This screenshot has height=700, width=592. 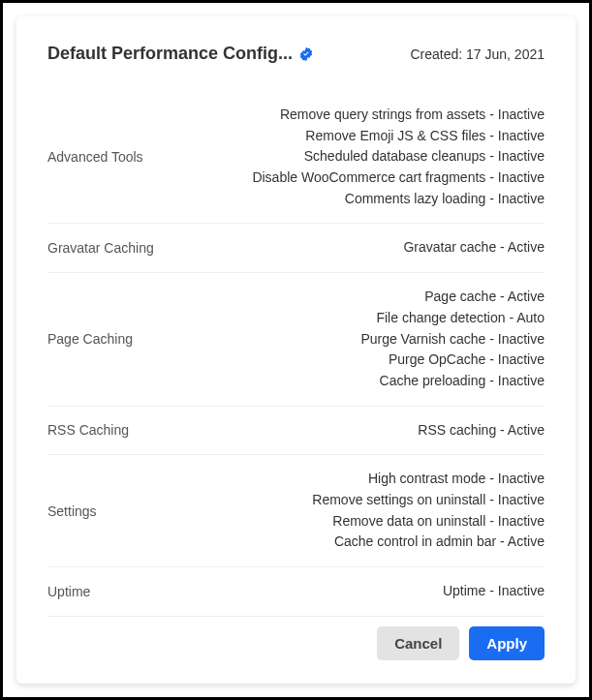 I want to click on setting-line: Remove settings on uninstall - Inactive, so click(x=321, y=501).